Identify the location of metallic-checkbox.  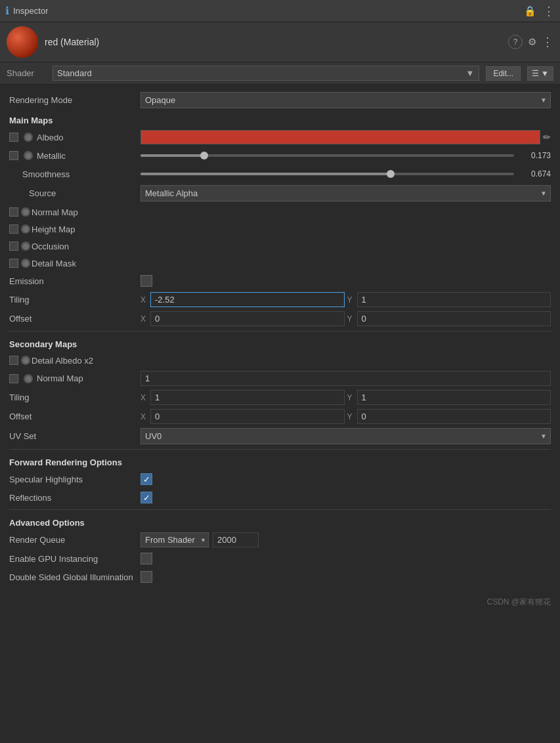
(14, 156).